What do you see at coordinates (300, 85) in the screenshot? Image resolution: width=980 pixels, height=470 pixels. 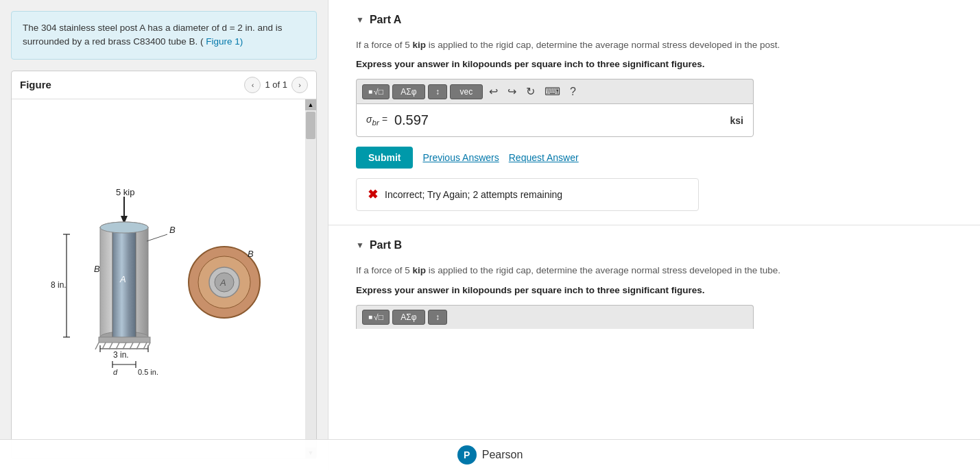 I see `next-figure-btn: ›` at bounding box center [300, 85].